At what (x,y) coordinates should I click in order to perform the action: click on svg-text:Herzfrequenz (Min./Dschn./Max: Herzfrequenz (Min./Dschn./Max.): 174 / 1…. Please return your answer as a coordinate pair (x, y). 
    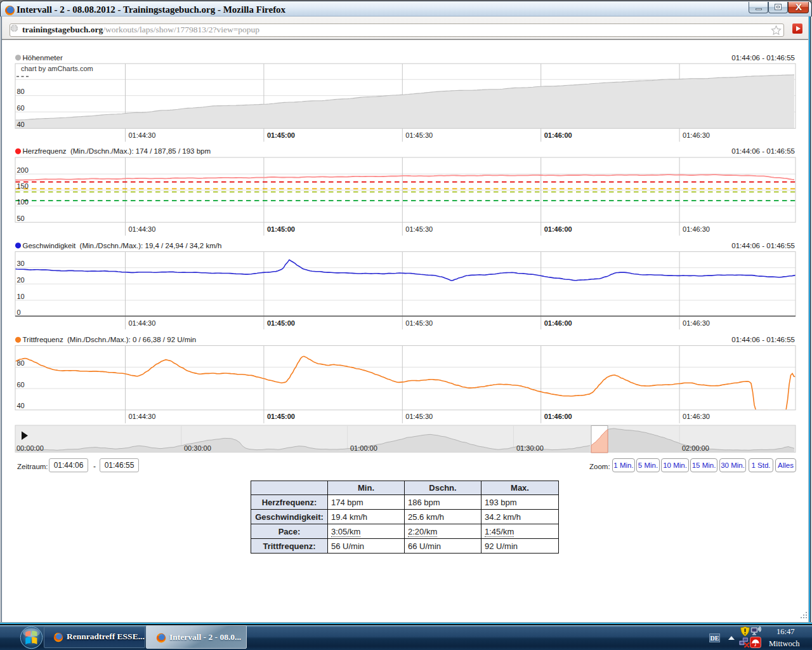
    Looking at the image, I should click on (117, 151).